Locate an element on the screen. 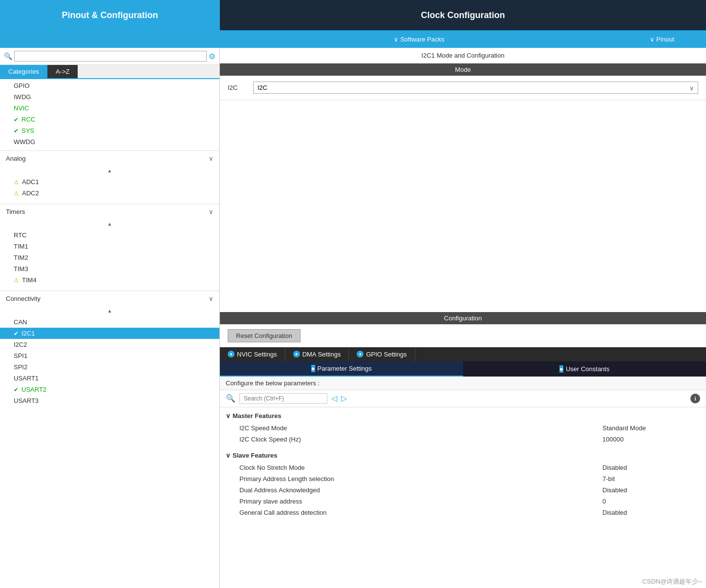 This screenshot has height=588, width=706. dma-tab-icon: ● is located at coordinates (297, 354).